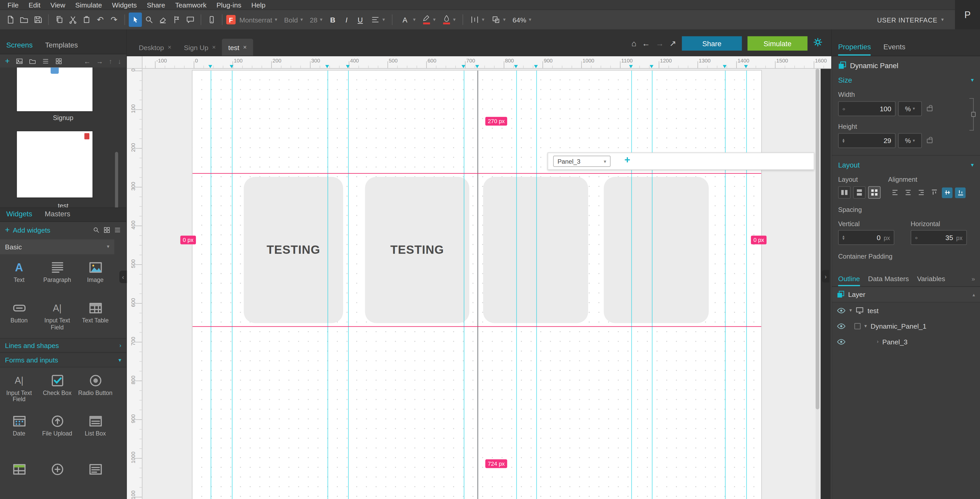 The width and height of the screenshot is (980, 499). What do you see at coordinates (429, 20) in the screenshot?
I see `line-color-select: ▾` at bounding box center [429, 20].